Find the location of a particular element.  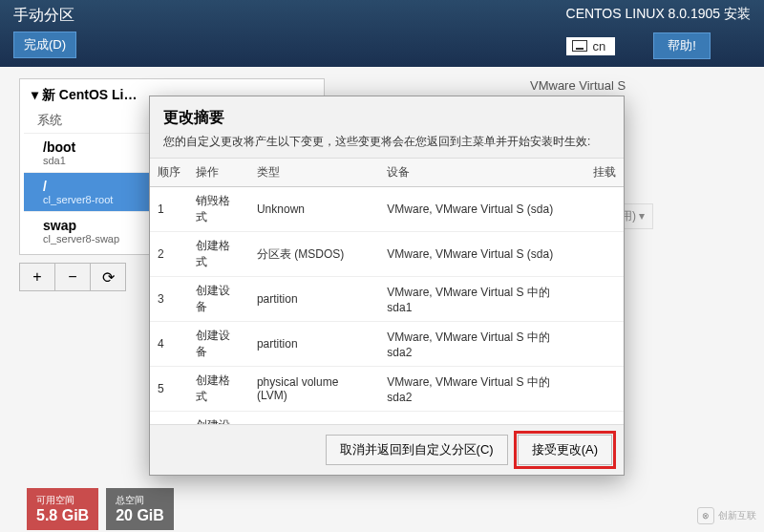

table-row: 2创建格式分区表 (MSDOS)VMware, VMware Virtual S… is located at coordinates (387, 254).